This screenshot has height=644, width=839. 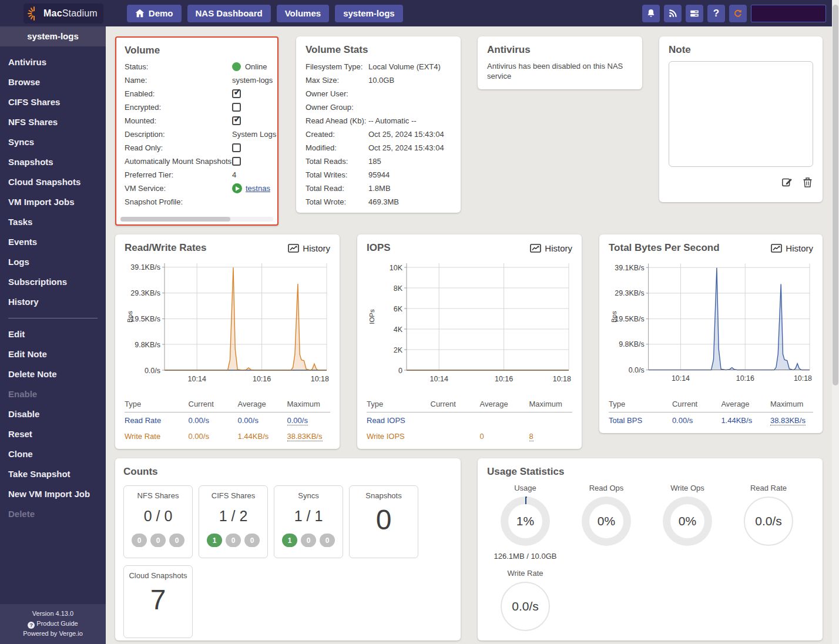 What do you see at coordinates (807, 182) in the screenshot?
I see `delete-note-icon` at bounding box center [807, 182].